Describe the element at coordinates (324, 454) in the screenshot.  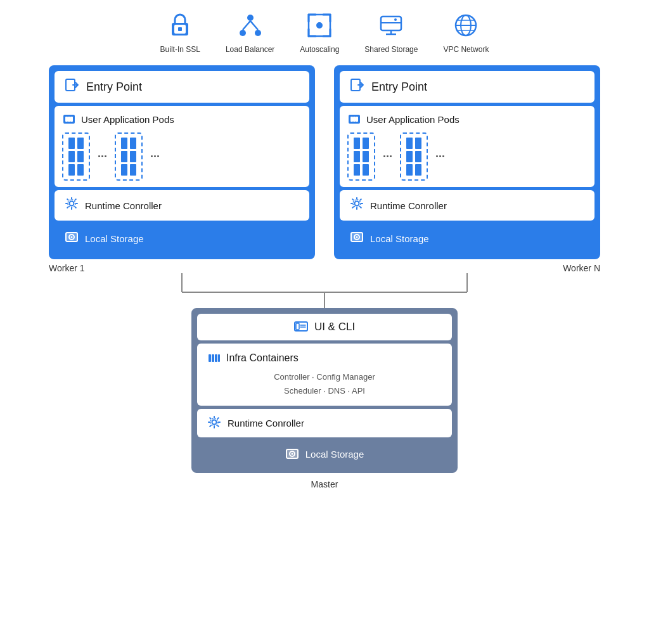
I see `master-local-storage: Local Storage` at that location.